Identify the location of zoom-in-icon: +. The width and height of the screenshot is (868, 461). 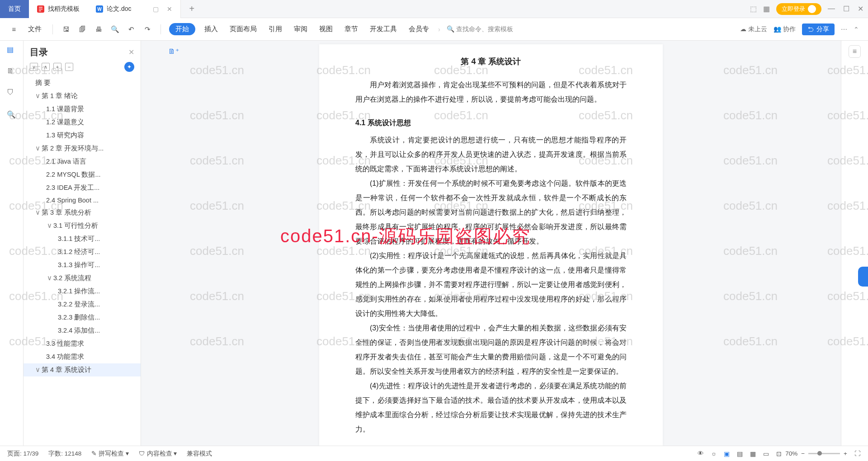
(845, 454).